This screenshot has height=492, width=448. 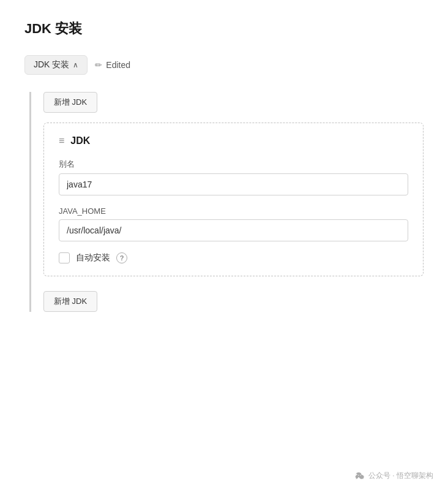 What do you see at coordinates (64, 258) in the screenshot?
I see `auto-install-checkbox` at bounding box center [64, 258].